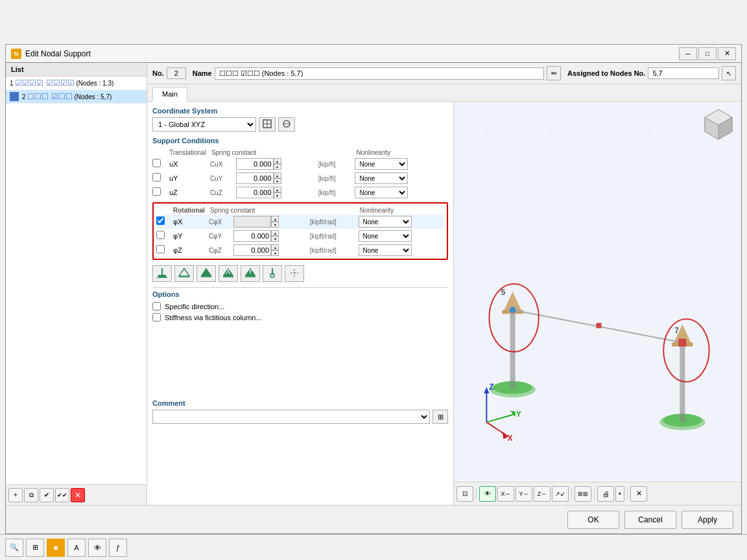  I want to click on view-tb-btn-2: 👁, so click(488, 494).